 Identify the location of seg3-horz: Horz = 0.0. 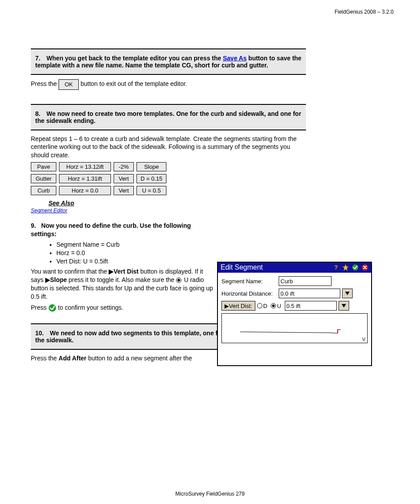
(85, 190).